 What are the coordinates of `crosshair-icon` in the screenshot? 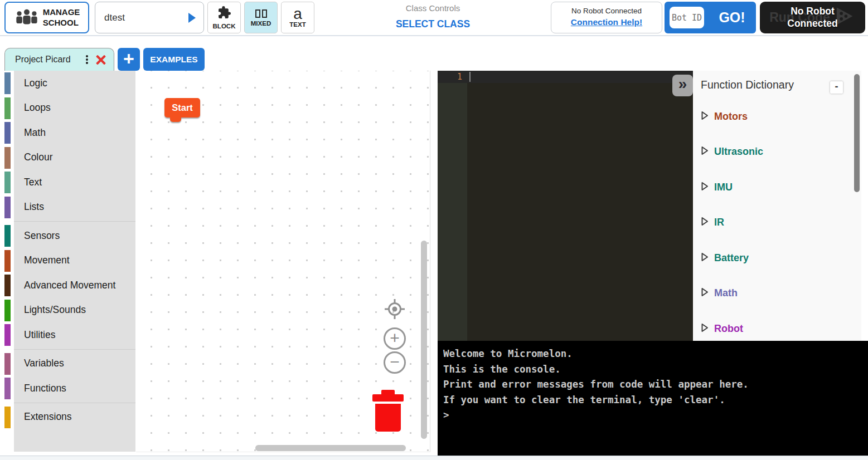 It's located at (395, 316).